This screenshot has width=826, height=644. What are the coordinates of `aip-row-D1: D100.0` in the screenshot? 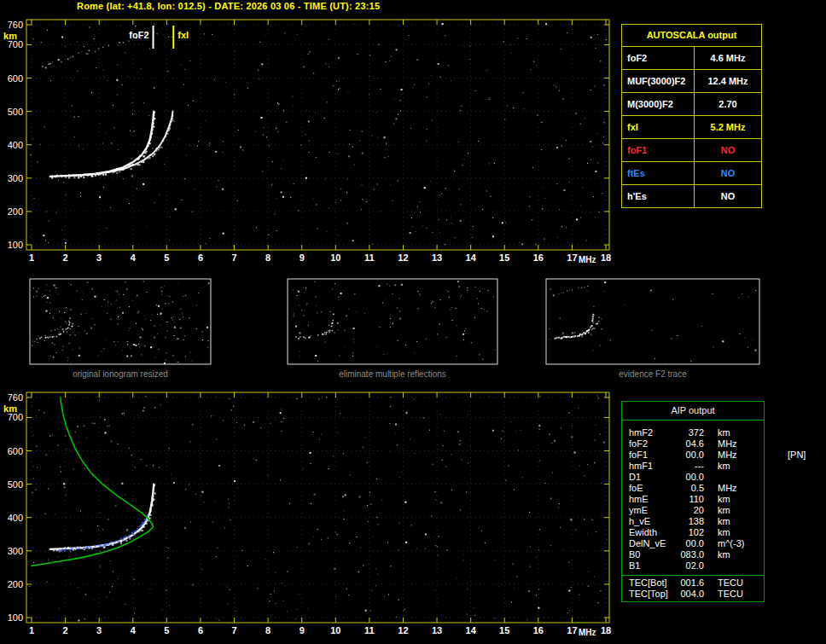 It's located at (696, 478).